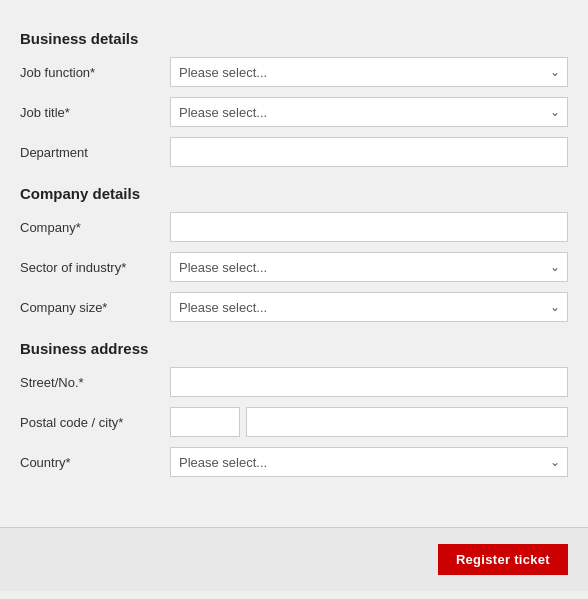 The image size is (588, 599). Describe the element at coordinates (369, 382) in the screenshot. I see `street-input` at that location.